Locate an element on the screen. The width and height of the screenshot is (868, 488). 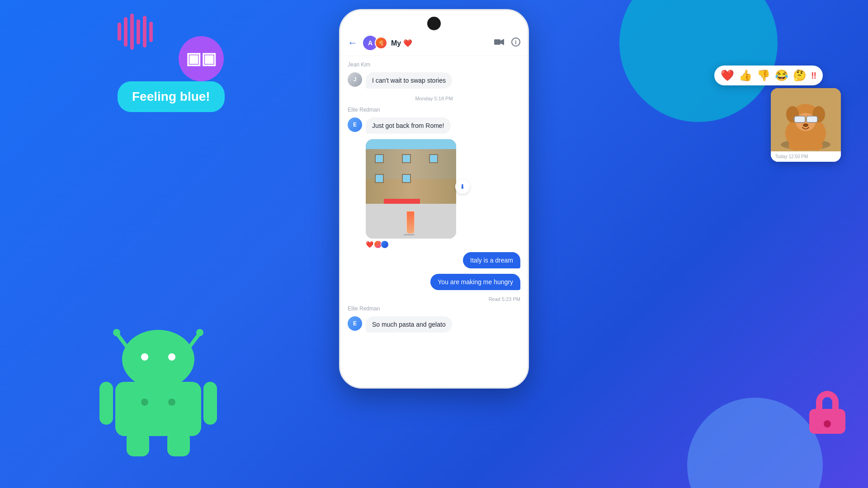
message-hungry: You are making me hungry is located at coordinates (434, 282).